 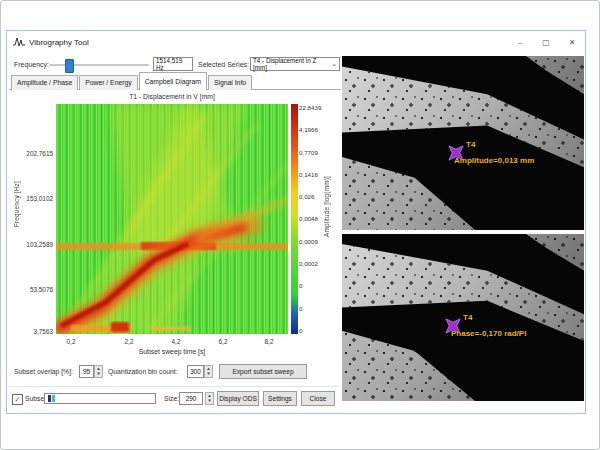 What do you see at coordinates (294, 219) in the screenshot?
I see `amplitude-colorbar` at bounding box center [294, 219].